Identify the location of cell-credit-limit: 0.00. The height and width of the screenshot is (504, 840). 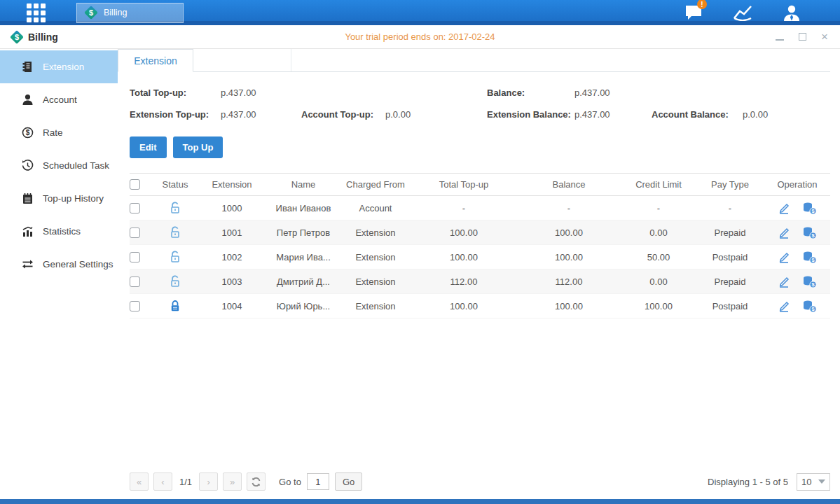
(659, 281).